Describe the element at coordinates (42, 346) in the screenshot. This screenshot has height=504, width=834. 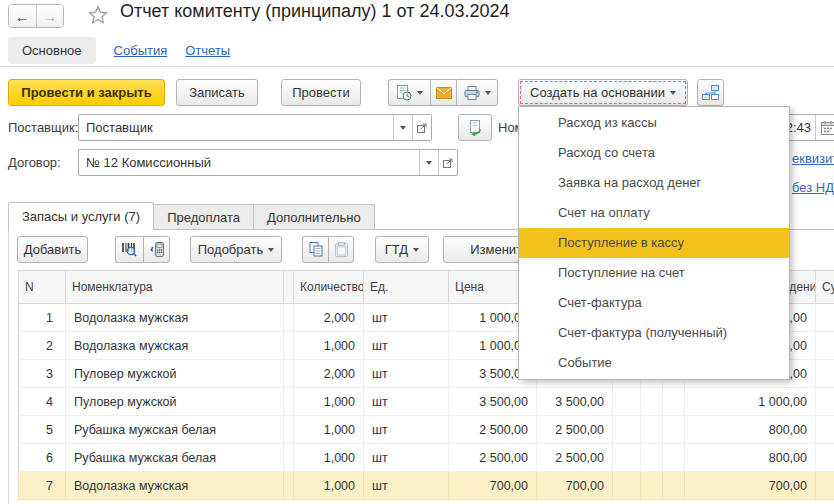
I see `table-cell: 2` at that location.